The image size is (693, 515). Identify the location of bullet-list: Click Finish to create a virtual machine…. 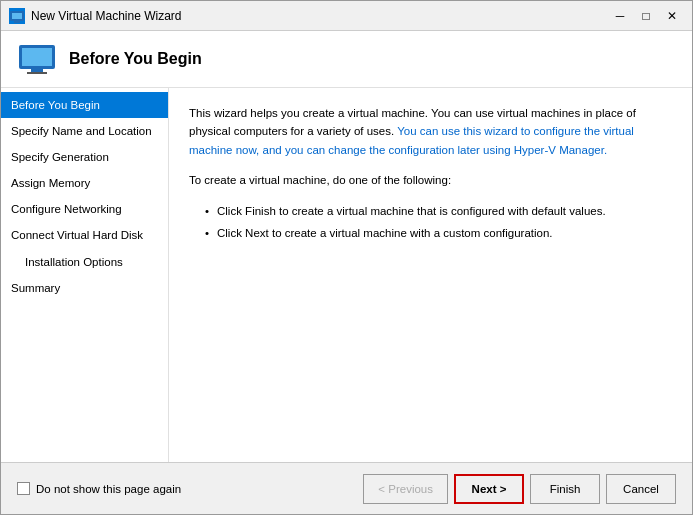
(438, 222).